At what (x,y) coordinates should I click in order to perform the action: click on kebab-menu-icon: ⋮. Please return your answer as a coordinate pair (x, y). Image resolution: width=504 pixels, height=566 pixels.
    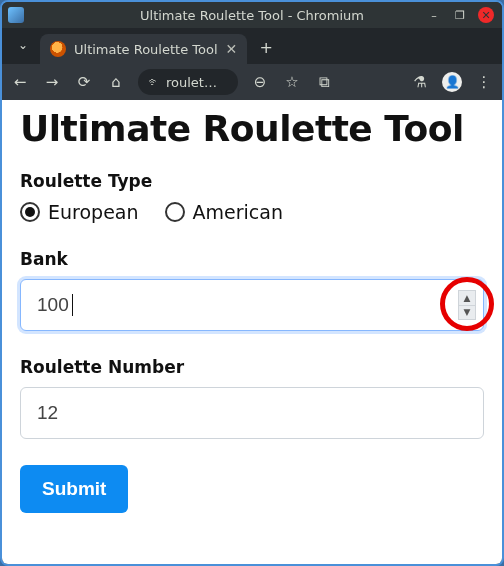
    Looking at the image, I should click on (484, 82).